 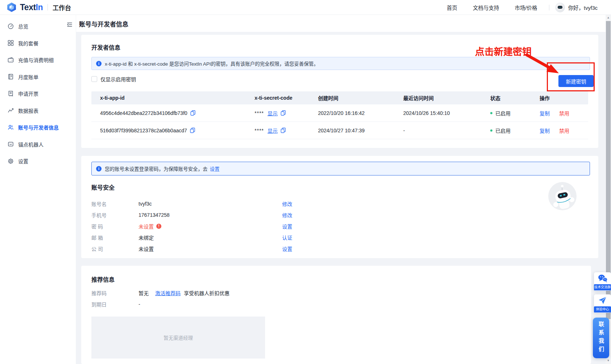 I want to click on brand-divider, so click(x=48, y=7).